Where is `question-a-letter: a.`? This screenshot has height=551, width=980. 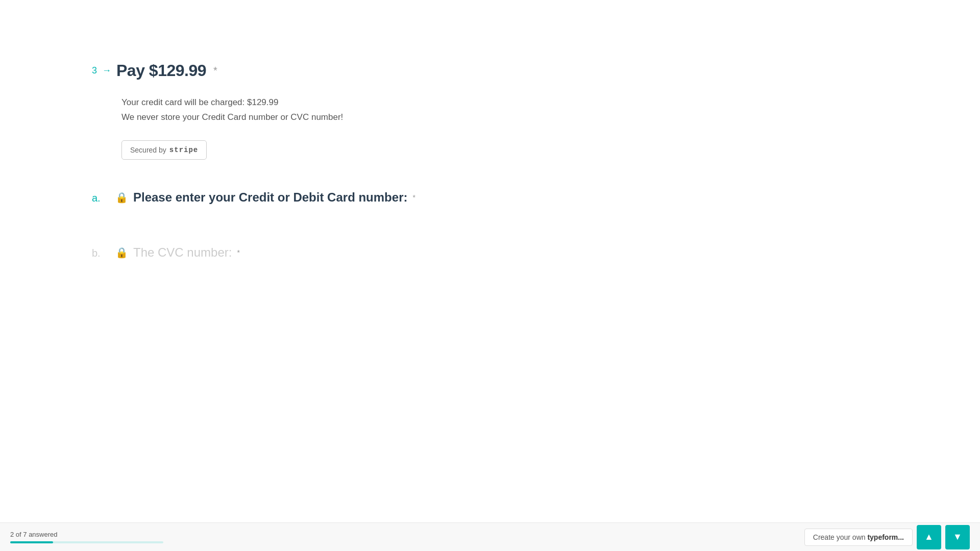
question-a-letter: a. is located at coordinates (100, 197).